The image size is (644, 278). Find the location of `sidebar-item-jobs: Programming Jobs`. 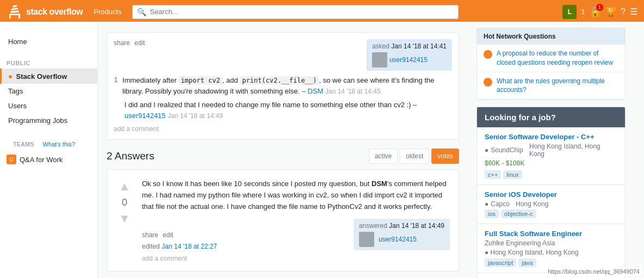

sidebar-item-jobs: Programming Jobs is located at coordinates (49, 121).